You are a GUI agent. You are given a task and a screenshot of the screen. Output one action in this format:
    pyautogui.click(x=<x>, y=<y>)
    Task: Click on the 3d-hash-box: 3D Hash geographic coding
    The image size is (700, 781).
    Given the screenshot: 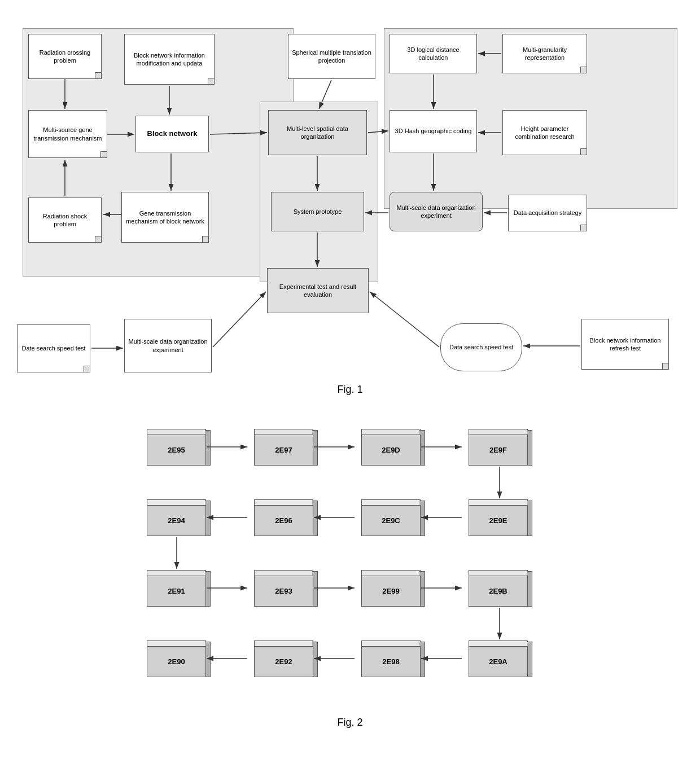 What is the action you would take?
    pyautogui.click(x=434, y=131)
    